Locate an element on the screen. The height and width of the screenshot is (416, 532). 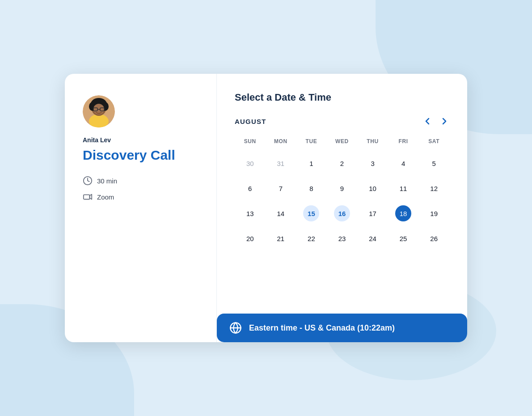
clock-icon is located at coordinates (88, 181).